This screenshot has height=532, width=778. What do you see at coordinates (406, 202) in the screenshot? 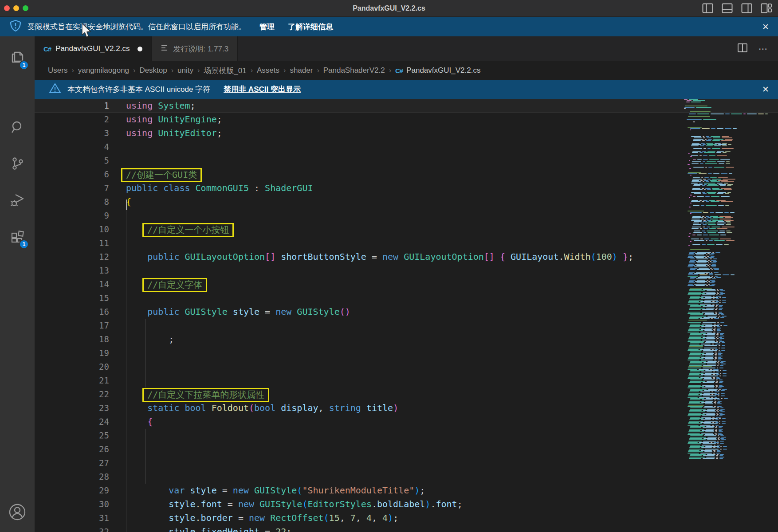
I see `code-line: 8{` at bounding box center [406, 202].